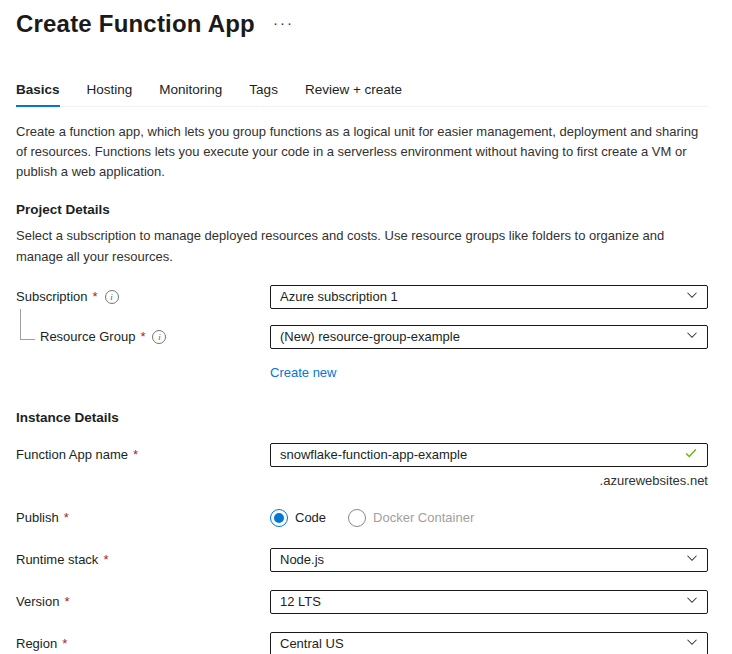 The width and height of the screenshot is (732, 654). Describe the element at coordinates (424, 518) in the screenshot. I see `radio-docker-label: Docker Container` at that location.